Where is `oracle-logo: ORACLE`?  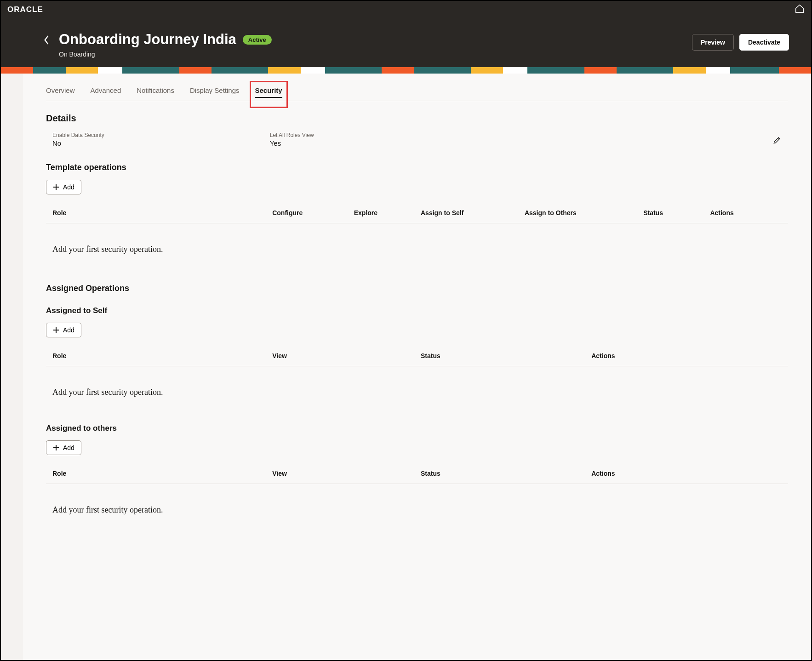 oracle-logo: ORACLE is located at coordinates (25, 10).